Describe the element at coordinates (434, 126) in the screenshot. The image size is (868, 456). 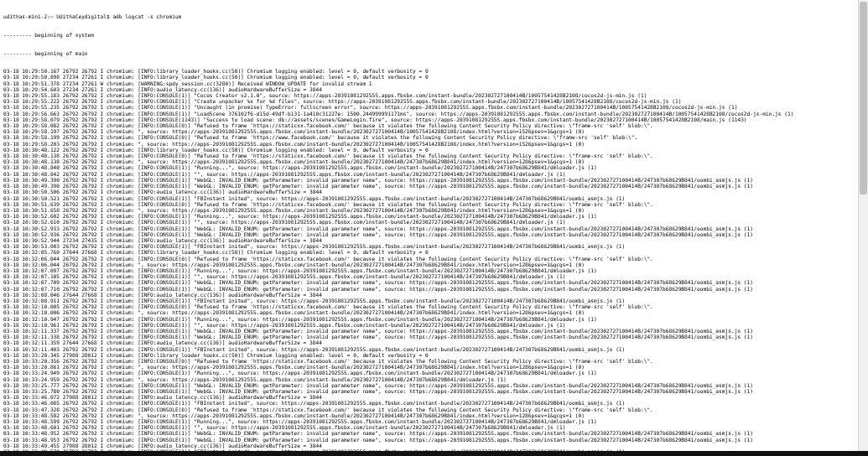
I see `log-line: 03-18 10:29:58.082 26792 26792 I chromiu…` at that location.